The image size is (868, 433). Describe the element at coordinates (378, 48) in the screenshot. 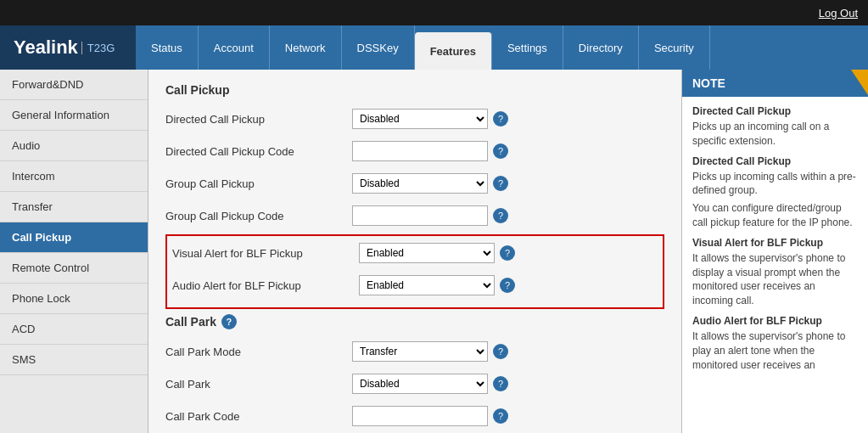

I see `nav-tab-dsskey: DSSKey` at that location.